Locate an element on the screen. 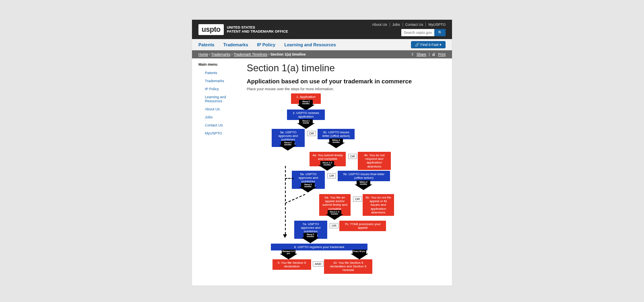 The image size is (644, 302). sidebar-item-patents: Patents is located at coordinates (221, 73).